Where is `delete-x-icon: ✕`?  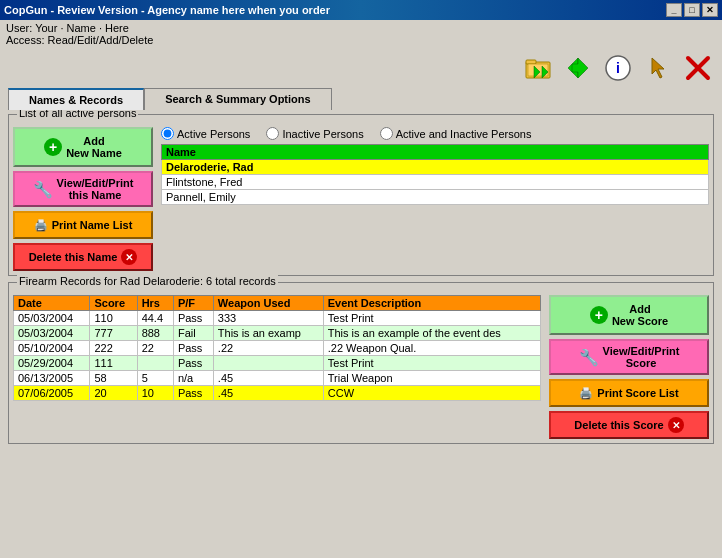 delete-x-icon: ✕ is located at coordinates (129, 257).